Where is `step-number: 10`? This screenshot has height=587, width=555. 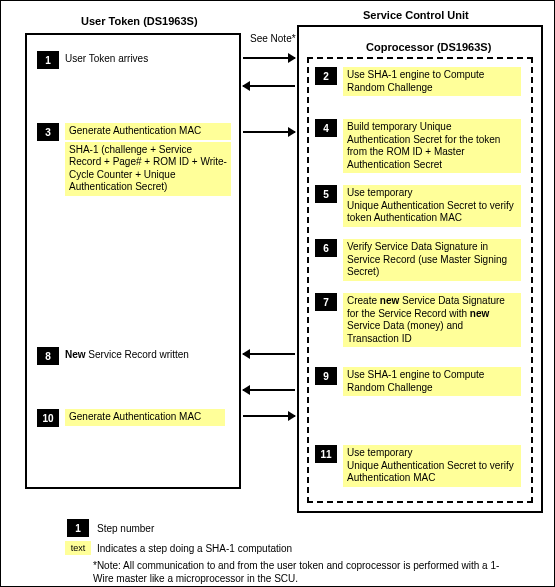
step-number: 10 is located at coordinates (48, 418).